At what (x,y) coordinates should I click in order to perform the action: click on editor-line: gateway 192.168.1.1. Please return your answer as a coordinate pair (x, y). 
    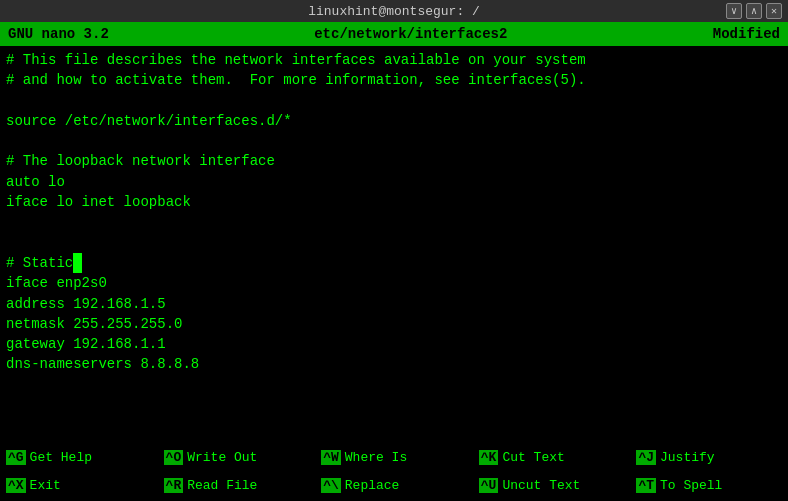
    Looking at the image, I should click on (394, 344).